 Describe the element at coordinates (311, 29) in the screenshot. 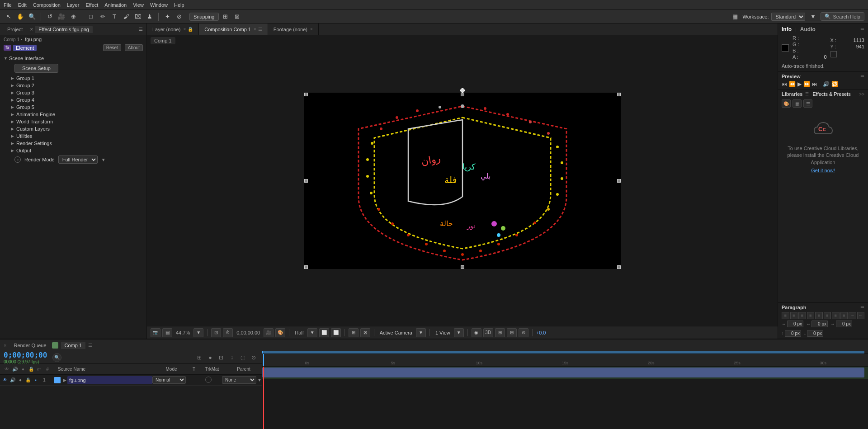

I see `footage-tab-close: ×` at that location.